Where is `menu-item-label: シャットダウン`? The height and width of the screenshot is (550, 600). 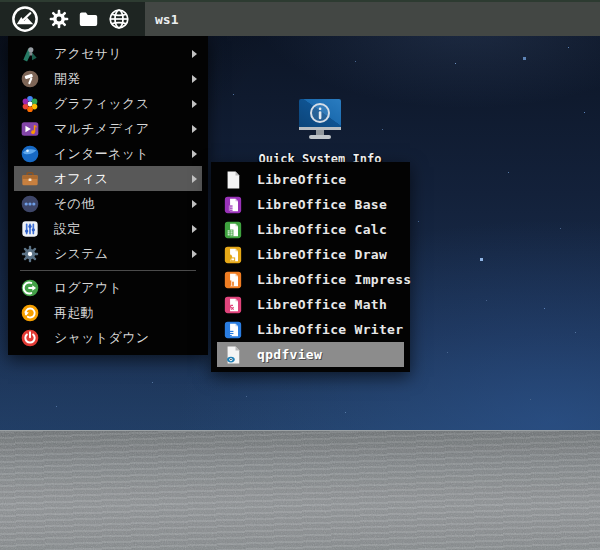
menu-item-label: シャットダウン is located at coordinates (102, 338).